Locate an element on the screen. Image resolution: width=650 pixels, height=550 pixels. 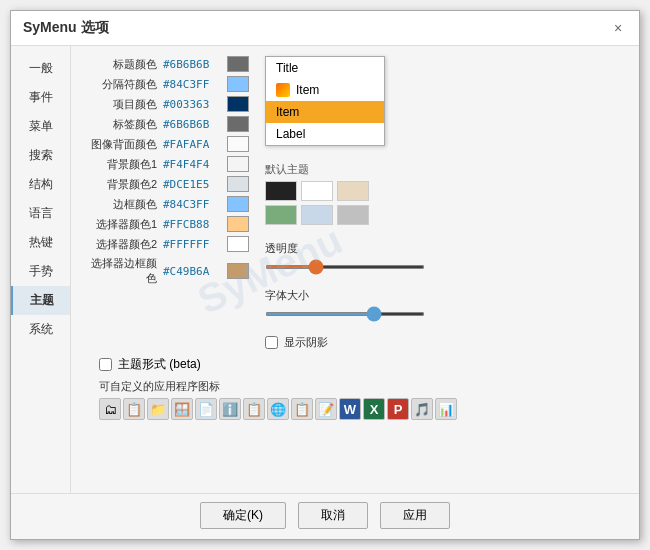
color-label: 背景颜色1 is located at coordinates (121, 164).